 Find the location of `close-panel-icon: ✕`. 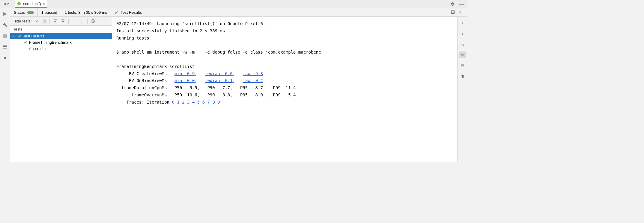

close-panel-icon: ✕ is located at coordinates (460, 13).